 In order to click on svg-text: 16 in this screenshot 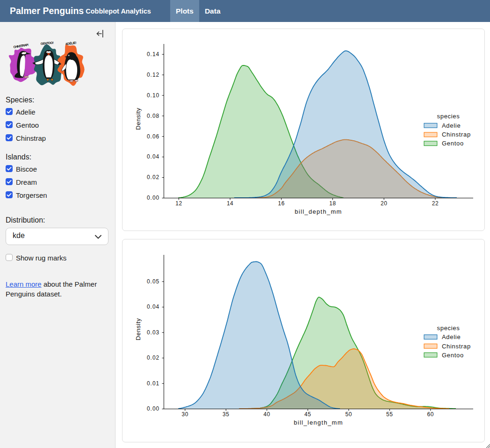, I will do `click(281, 203)`.